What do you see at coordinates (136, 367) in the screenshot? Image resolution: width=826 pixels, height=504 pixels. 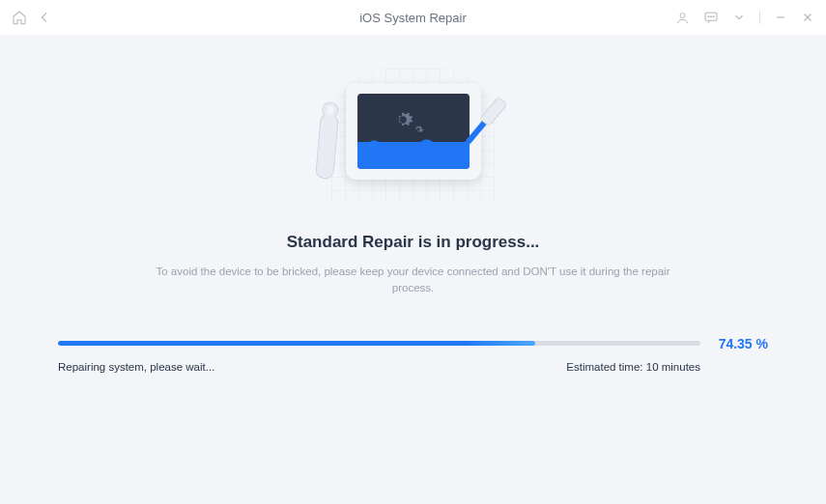 I see `status-text: Repairing system, please wait...` at bounding box center [136, 367].